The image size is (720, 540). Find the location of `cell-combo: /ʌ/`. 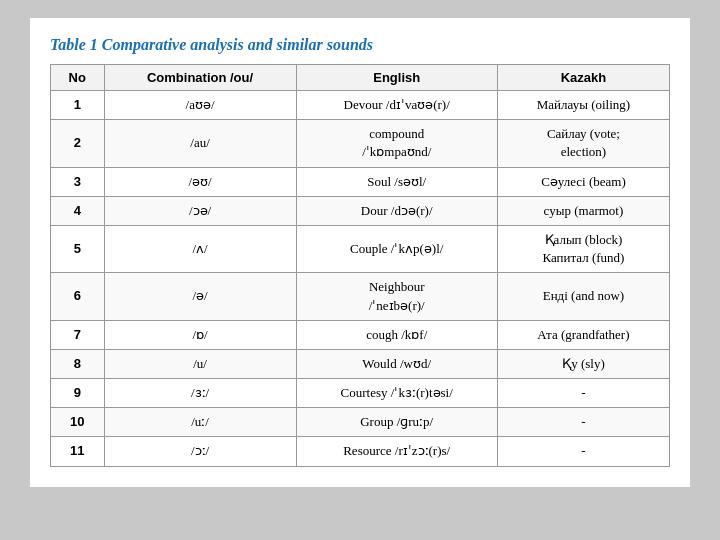

cell-combo: /ʌ/ is located at coordinates (200, 248).